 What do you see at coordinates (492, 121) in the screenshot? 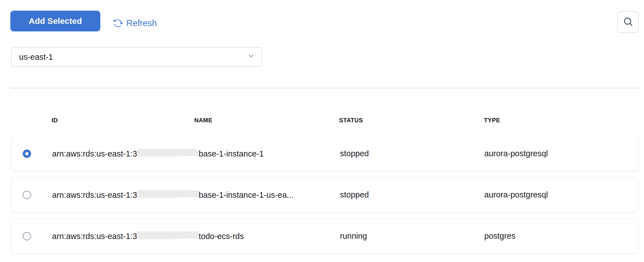
I see `column-header-type: TYPE` at bounding box center [492, 121].